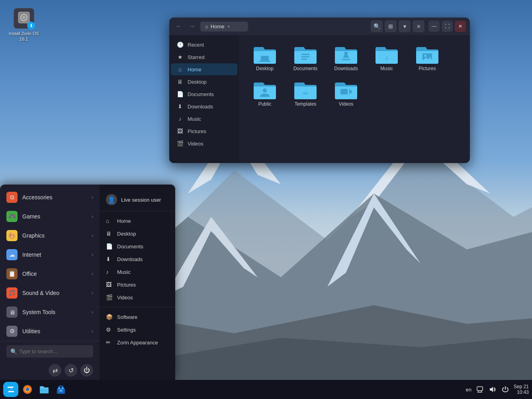 The image size is (532, 399). I want to click on office-label: Office, so click(29, 274).